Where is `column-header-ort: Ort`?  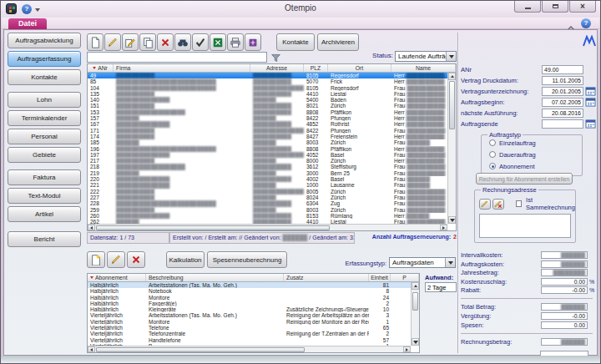
column-header-ort: Ort is located at coordinates (360, 68).